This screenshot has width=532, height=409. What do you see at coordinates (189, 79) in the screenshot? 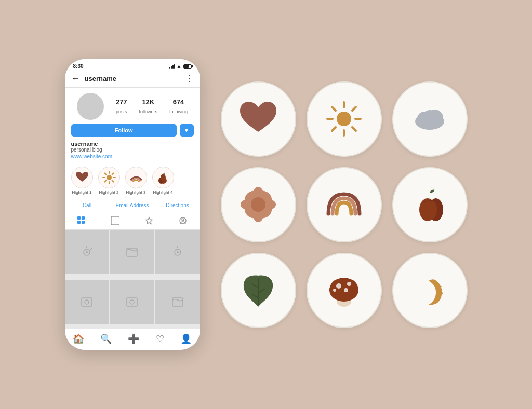
I see `more-options-button: ⋮` at bounding box center [189, 79].